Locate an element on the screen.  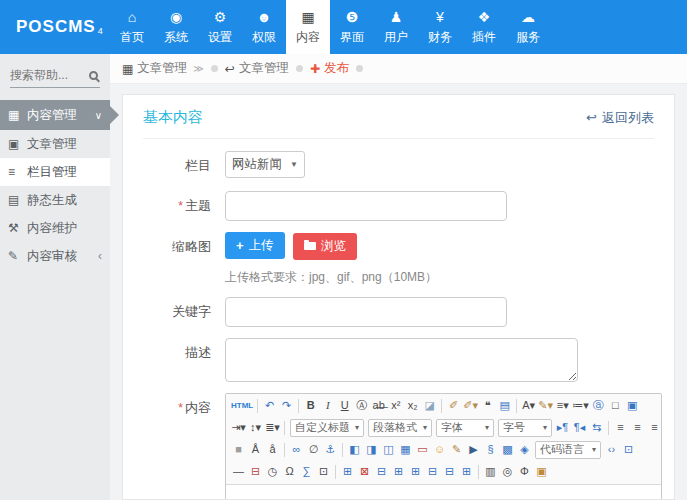
nav-item-system: ◉系统 is located at coordinates (176, 27).